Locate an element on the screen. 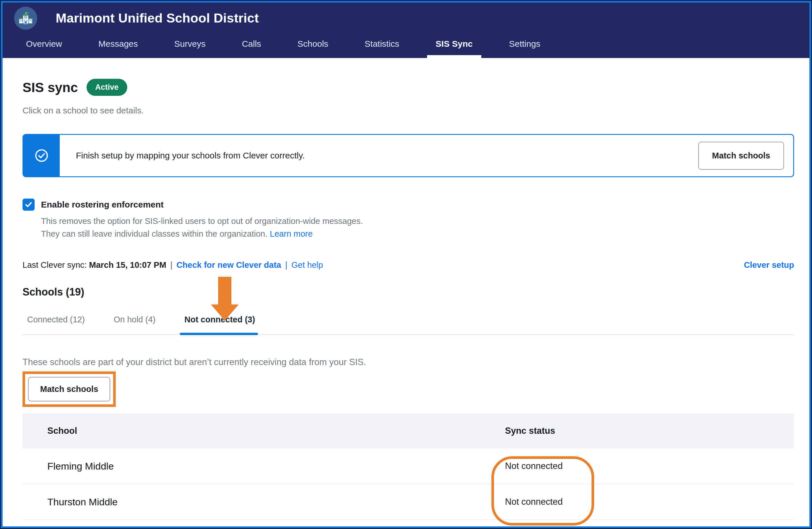  school-name: Fleming Middle is located at coordinates (264, 466).